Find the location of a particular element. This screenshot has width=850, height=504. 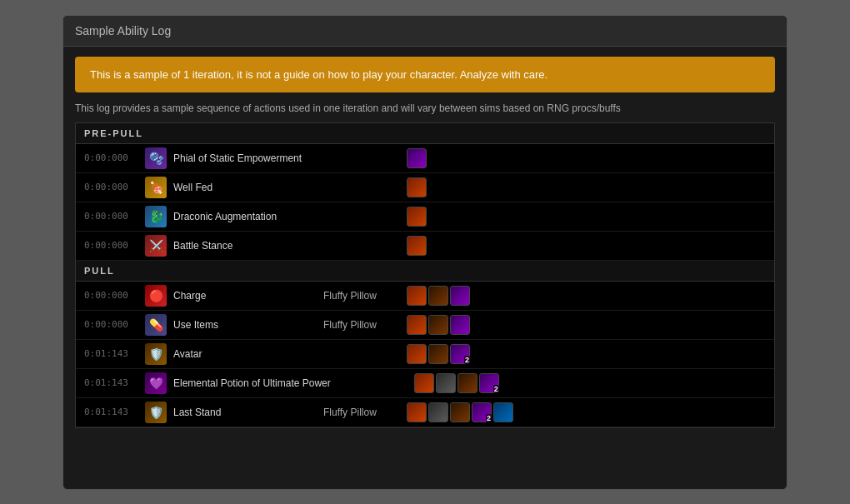

ability-name: Elemental Potion of Ultimate Power is located at coordinates (252, 383).